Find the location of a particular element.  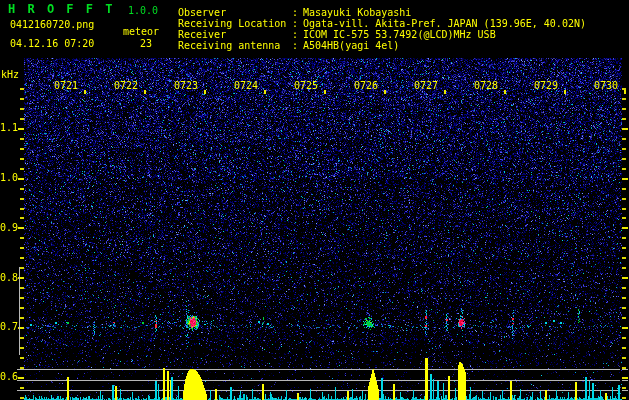

header-field-row: Receiver:ICOM IC-575 53.7492(@LCD)MHz US… is located at coordinates (314, 34).